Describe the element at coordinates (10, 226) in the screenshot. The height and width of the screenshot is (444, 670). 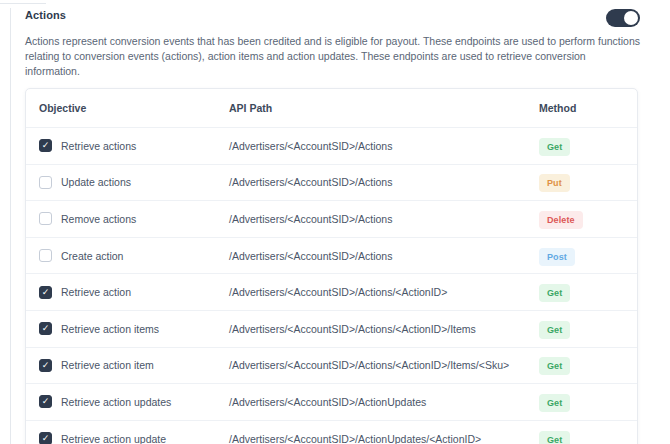
I see `container-edge-left` at that location.